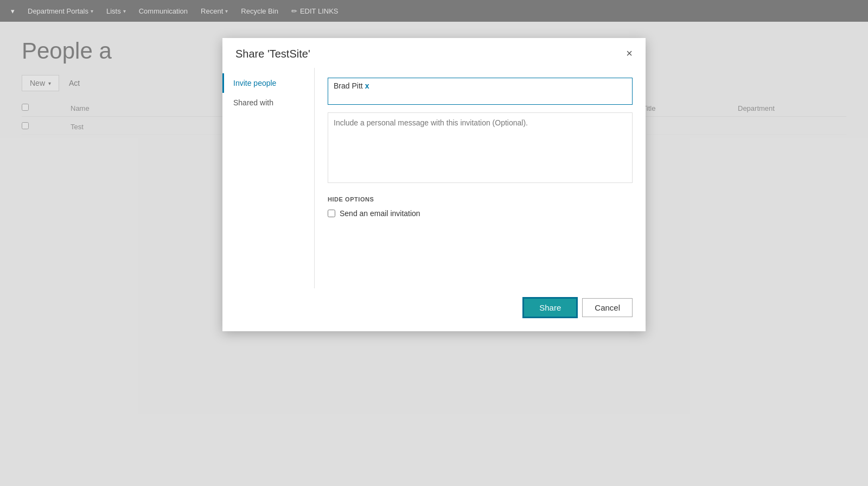  What do you see at coordinates (480, 148) in the screenshot?
I see `message-textarea` at bounding box center [480, 148].